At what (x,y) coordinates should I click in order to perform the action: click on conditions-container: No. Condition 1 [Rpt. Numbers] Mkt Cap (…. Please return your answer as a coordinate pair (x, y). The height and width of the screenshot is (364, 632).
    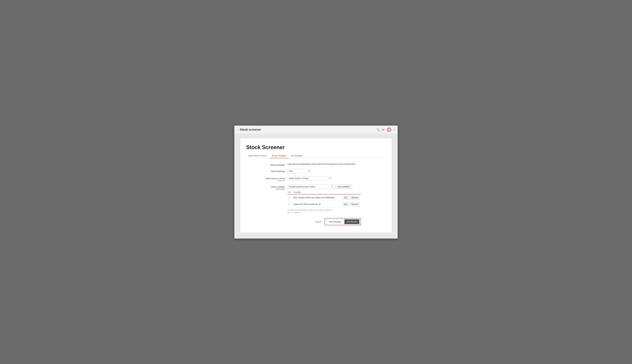
    Looking at the image, I should click on (324, 202).